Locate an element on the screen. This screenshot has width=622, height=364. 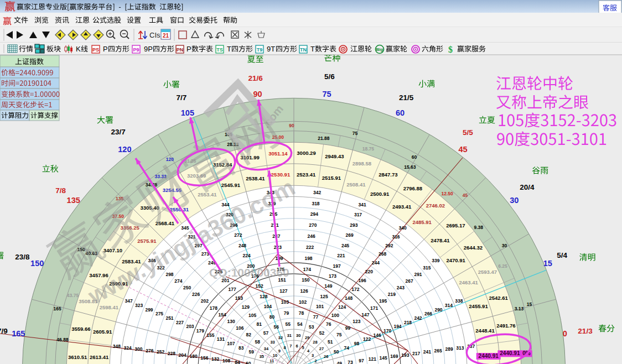
svg-text: 342 is located at coordinates (317, 193).